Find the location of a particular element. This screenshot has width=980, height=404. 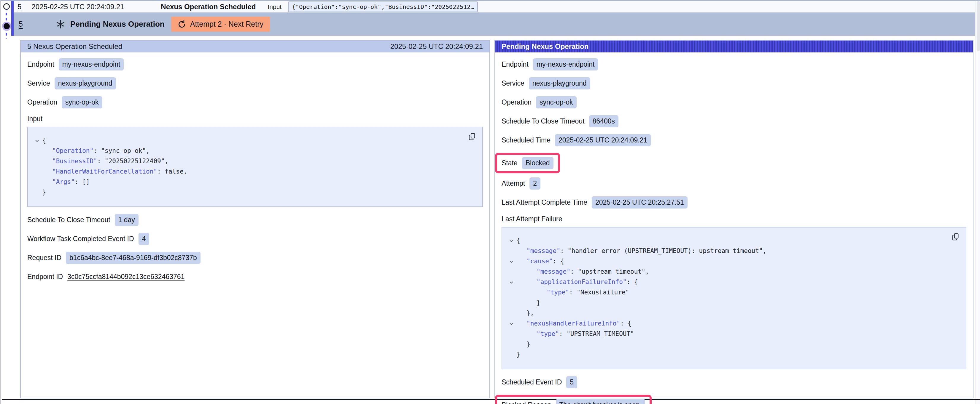

selected-event-accent-bar is located at coordinates (13, 18).